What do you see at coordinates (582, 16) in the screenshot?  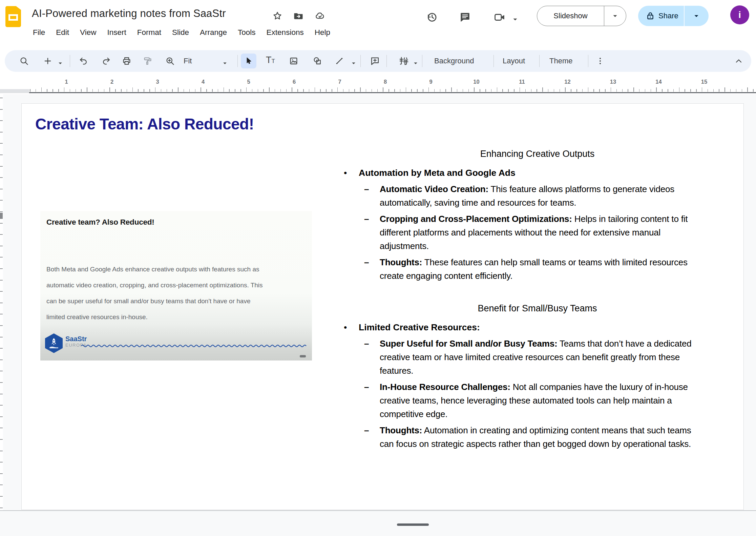 I see `slideshow-button: Slideshow` at bounding box center [582, 16].